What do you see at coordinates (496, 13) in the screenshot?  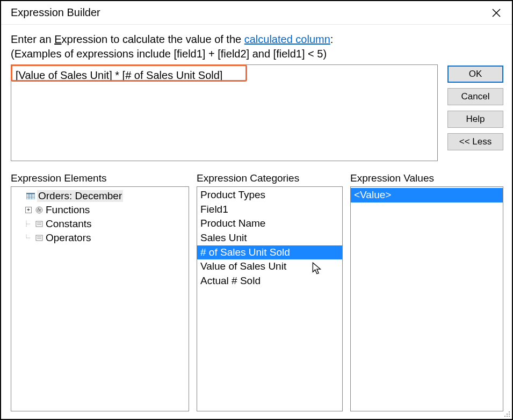 I see `close-button` at bounding box center [496, 13].